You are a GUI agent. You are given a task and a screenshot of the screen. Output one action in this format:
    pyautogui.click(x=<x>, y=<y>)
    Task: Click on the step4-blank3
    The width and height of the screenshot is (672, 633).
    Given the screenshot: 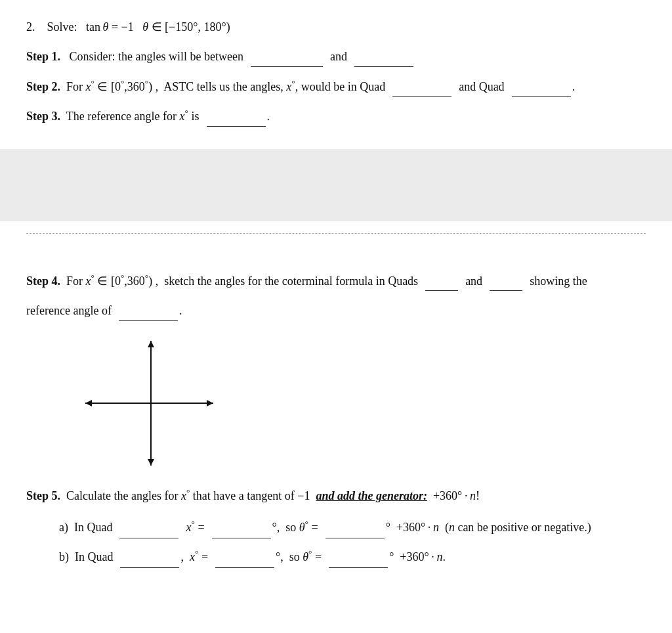 What is the action you would take?
    pyautogui.click(x=148, y=311)
    